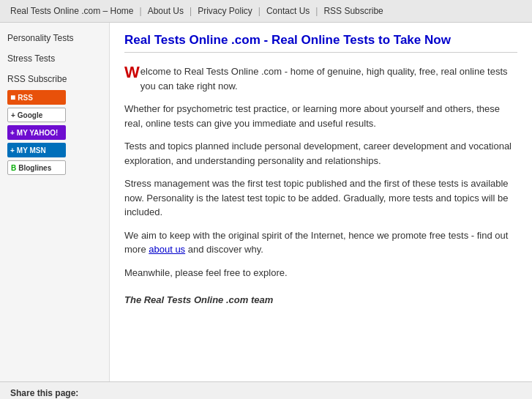 This screenshot has width=532, height=399. Describe the element at coordinates (321, 79) in the screenshot. I see `intro-paragraph: Welcome to Real Tests Online .com - home…` at that location.